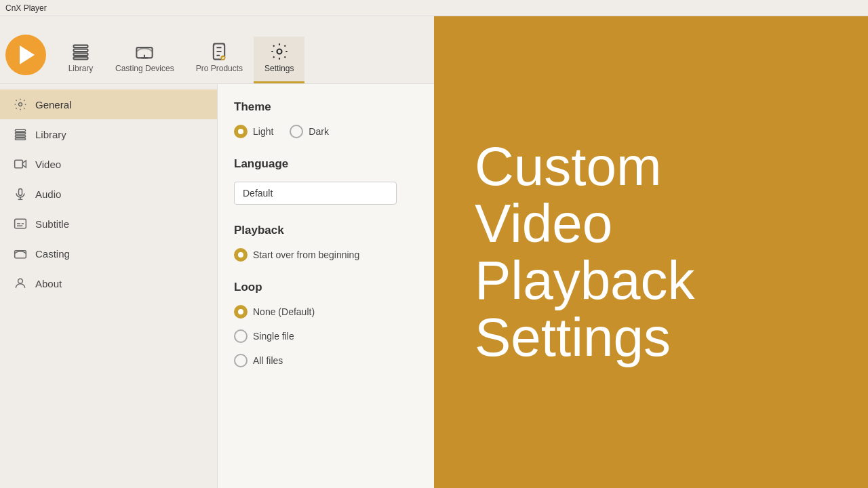 The width and height of the screenshot is (868, 488). I want to click on sidebar-general-label: General, so click(53, 104).